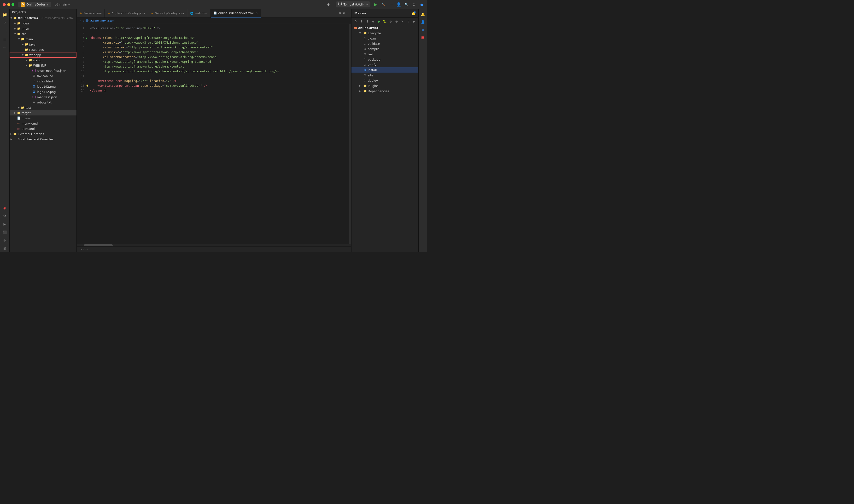  What do you see at coordinates (43, 39) in the screenshot?
I see `tree-item-main: ▼ 📁 main` at bounding box center [43, 39].